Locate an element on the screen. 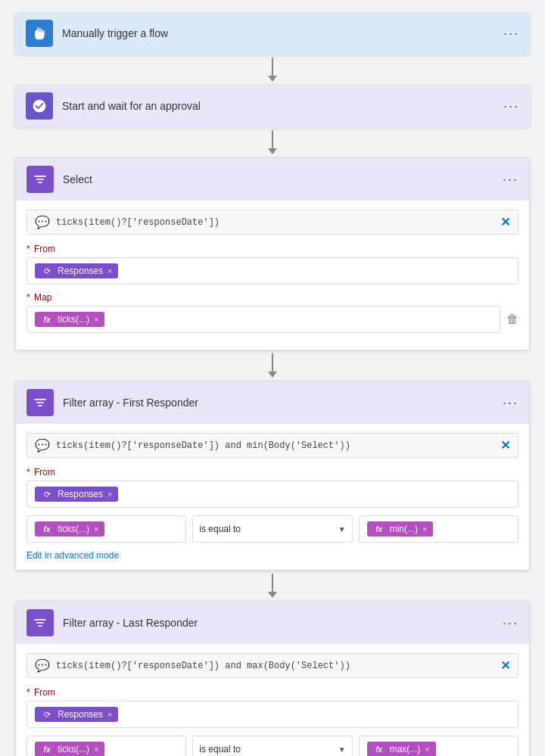  approval-more-button: ··· is located at coordinates (512, 106).